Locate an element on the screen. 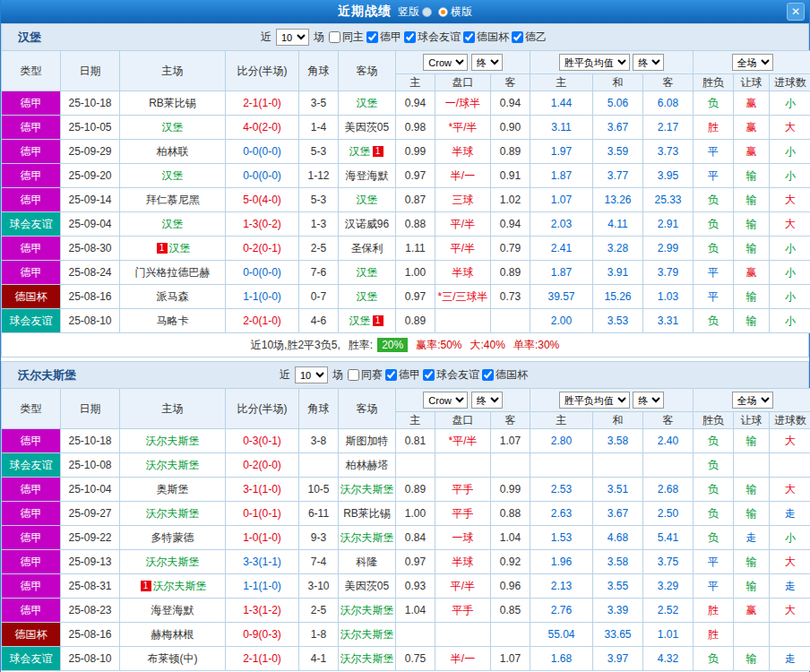 The width and height of the screenshot is (810, 672). avg-away-cell: 2.91 is located at coordinates (668, 224).